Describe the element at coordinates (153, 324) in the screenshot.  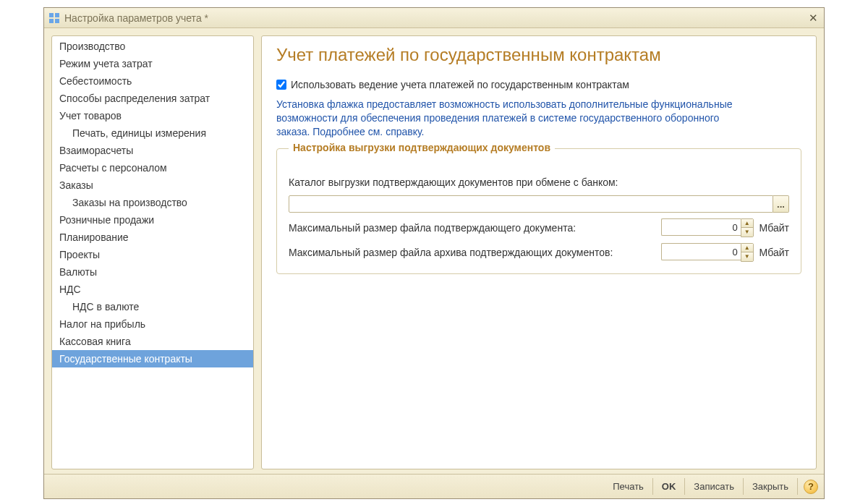
I see `nav-item: Налог на прибыль` at that location.